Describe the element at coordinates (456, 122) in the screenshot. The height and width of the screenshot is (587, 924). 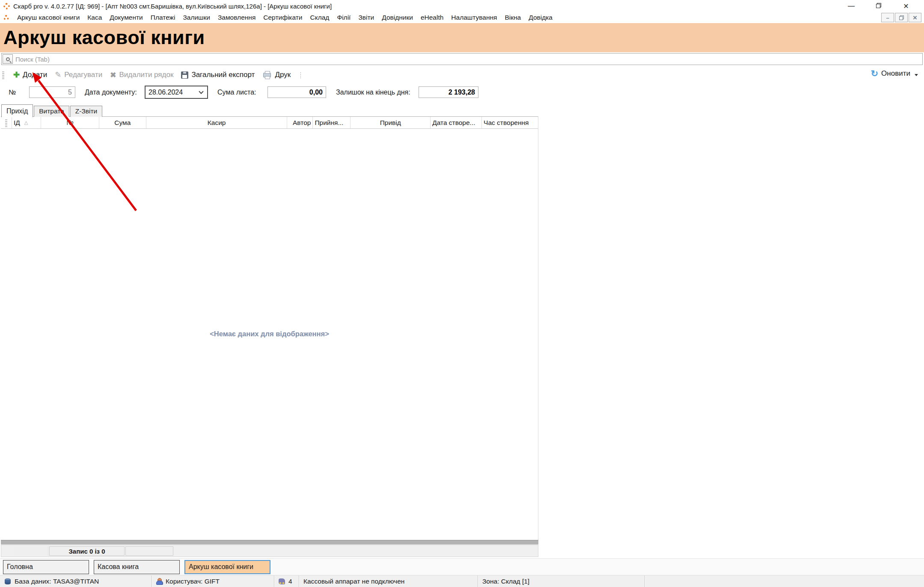
I see `column-header-data-stvorennia: Дата створе...` at that location.